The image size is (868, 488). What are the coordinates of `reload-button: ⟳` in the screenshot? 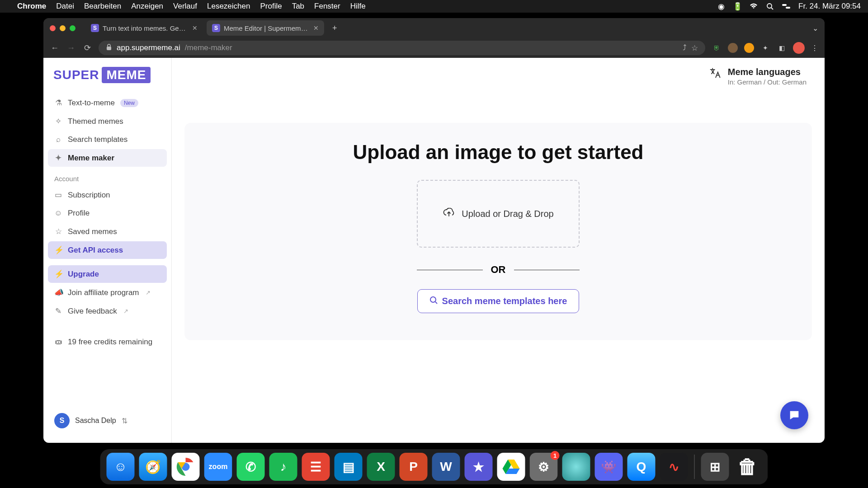 It's located at (87, 48).